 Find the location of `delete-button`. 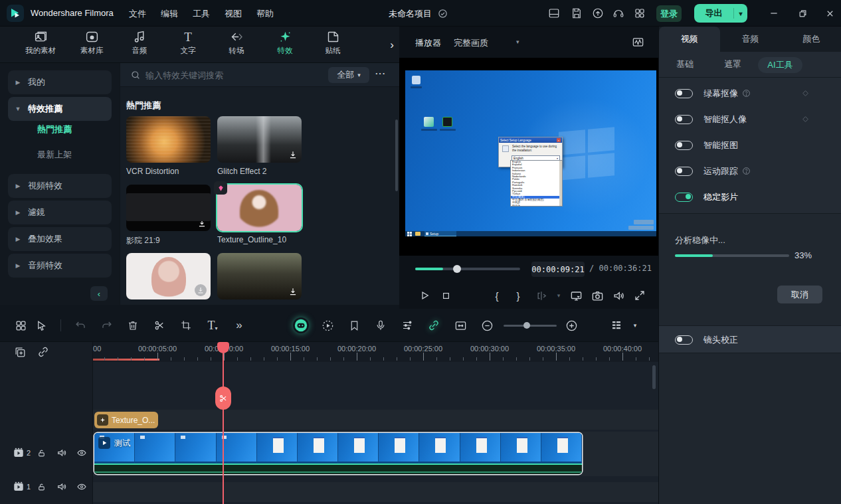

delete-button is located at coordinates (133, 325).